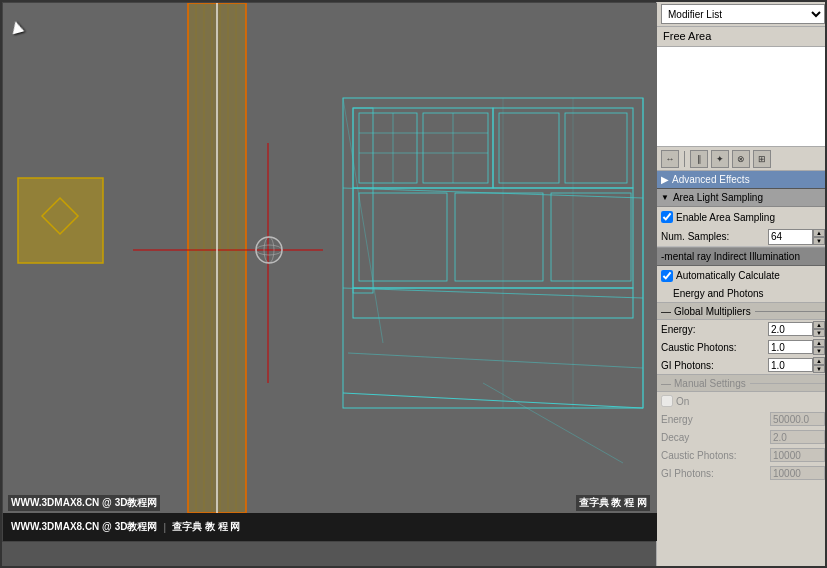 The image size is (827, 568). Describe the element at coordinates (742, 97) in the screenshot. I see `modifier-stack-area` at that location.